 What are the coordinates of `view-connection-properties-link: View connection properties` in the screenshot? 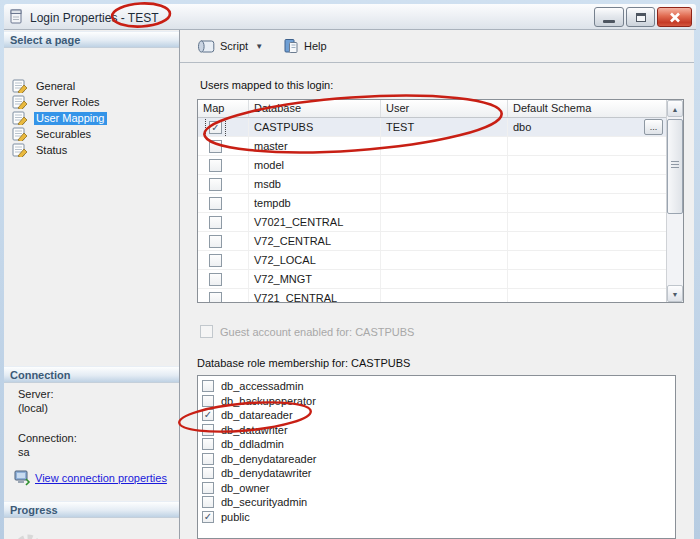 It's located at (101, 478).